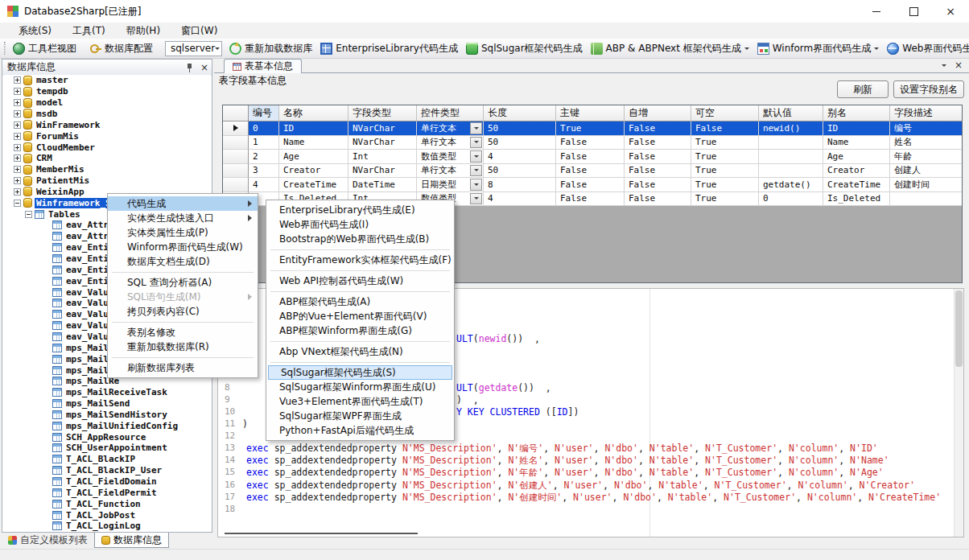  I want to click on grid-column-header: 长度, so click(520, 113).